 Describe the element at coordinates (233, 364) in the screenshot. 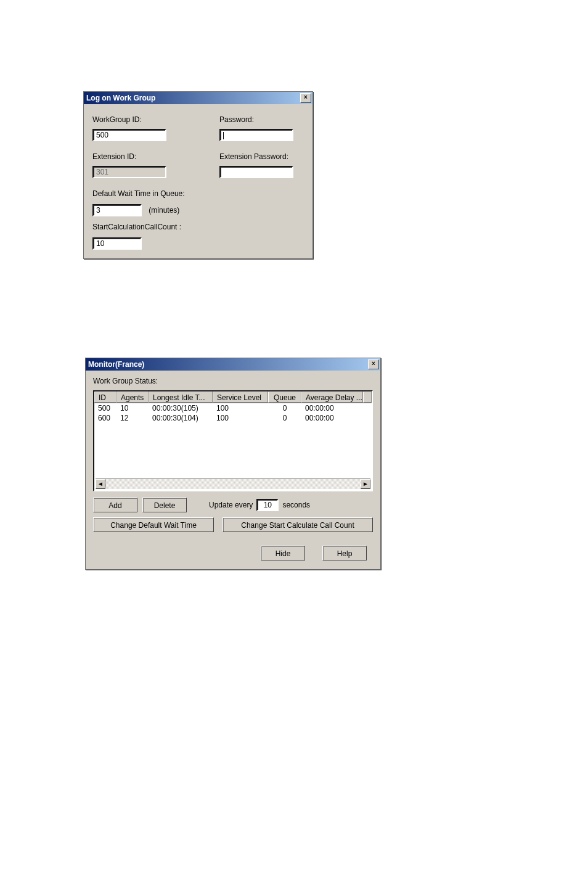

I see `monitor-titlebar: Monitor(France) ×` at that location.